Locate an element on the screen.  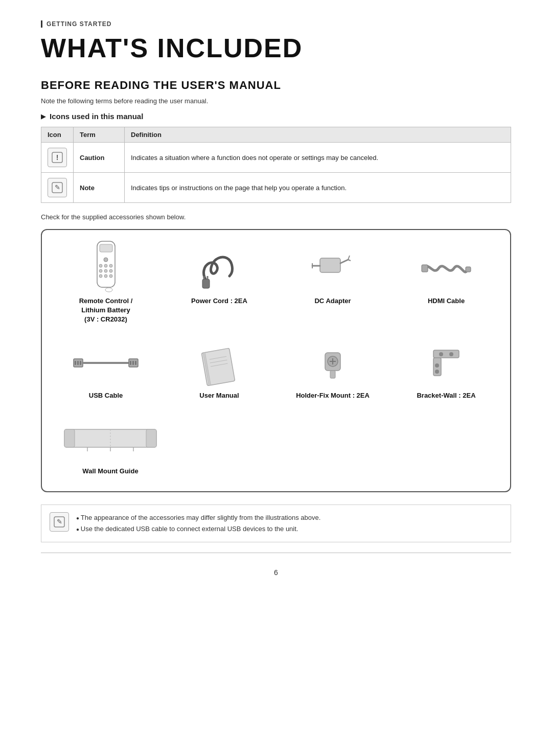
remote-label: Remote Control / Lithium Battery (3V : C… is located at coordinates (106, 311).